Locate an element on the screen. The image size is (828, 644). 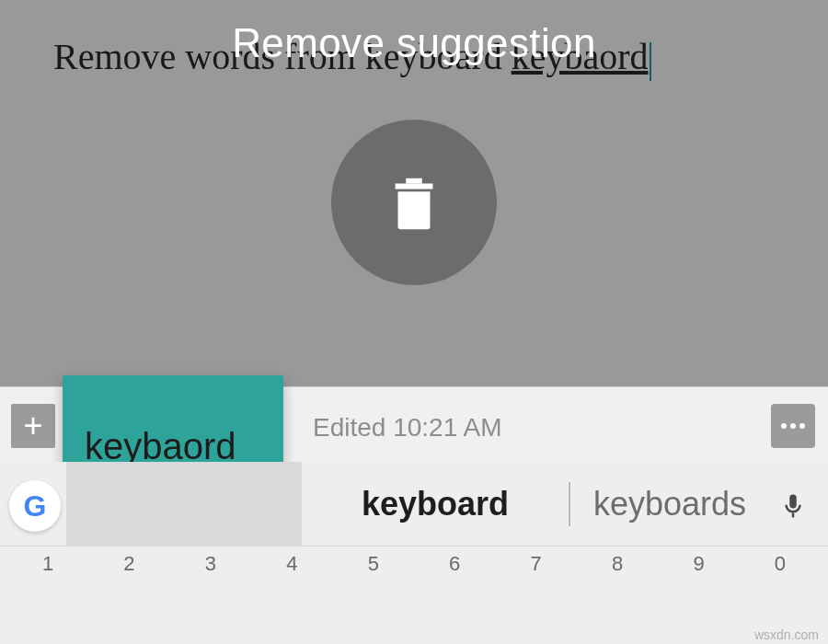
plus-icon: + is located at coordinates (33, 426).